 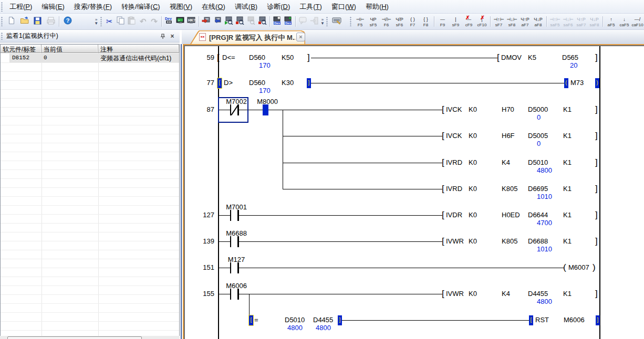 What do you see at coordinates (360, 22) in the screenshot?
I see `ladder-tool-F5: ⊣⊢F5` at bounding box center [360, 22].